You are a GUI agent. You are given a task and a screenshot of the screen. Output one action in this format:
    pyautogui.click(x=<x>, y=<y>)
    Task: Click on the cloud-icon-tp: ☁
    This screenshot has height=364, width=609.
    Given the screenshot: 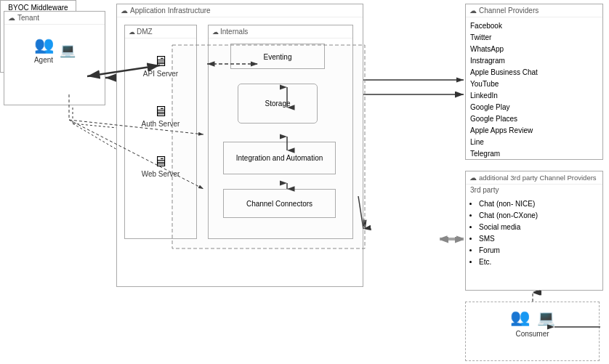 What is the action you would take?
    pyautogui.click(x=473, y=177)
    